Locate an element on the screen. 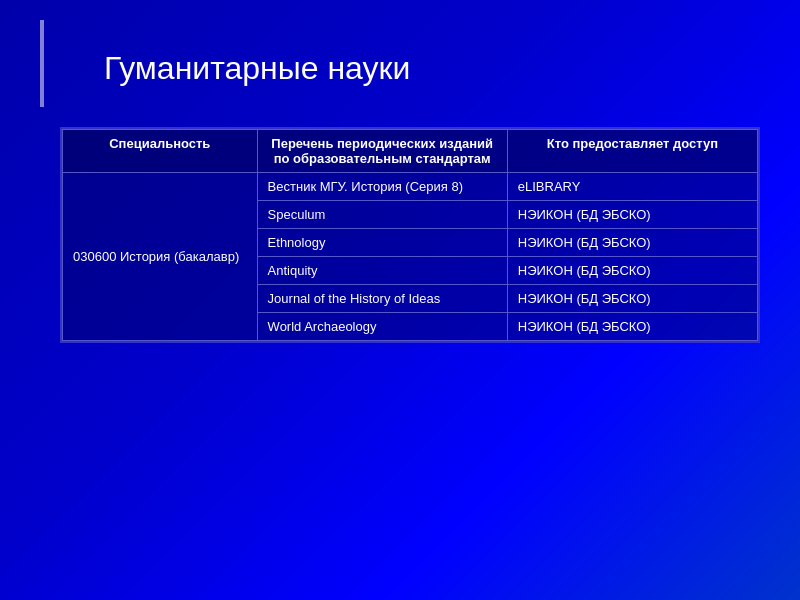 The image size is (800, 600). periodical-cell: Antiquity is located at coordinates (382, 271).